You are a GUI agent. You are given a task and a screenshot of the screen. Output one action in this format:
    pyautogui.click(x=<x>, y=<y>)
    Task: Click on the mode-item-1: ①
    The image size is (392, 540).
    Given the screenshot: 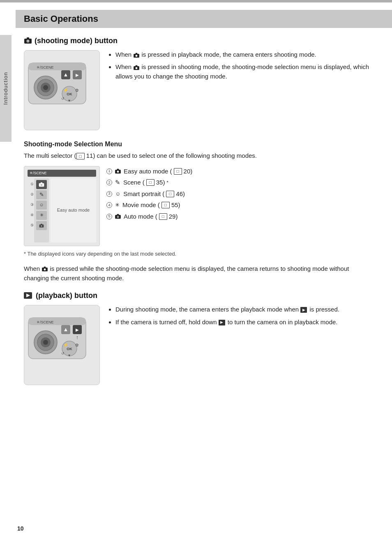 What is the action you would take?
    pyautogui.click(x=42, y=185)
    